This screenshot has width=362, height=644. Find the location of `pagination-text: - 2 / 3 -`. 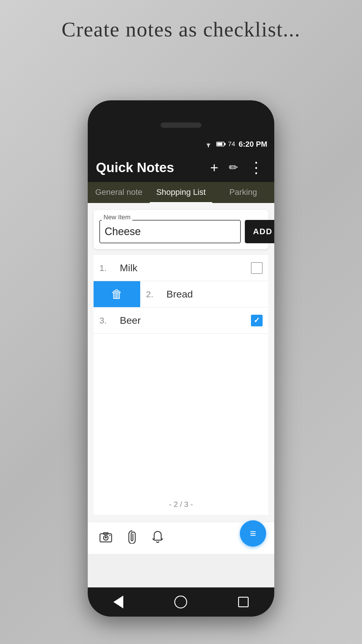

pagination-text: - 2 / 3 - is located at coordinates (181, 504).